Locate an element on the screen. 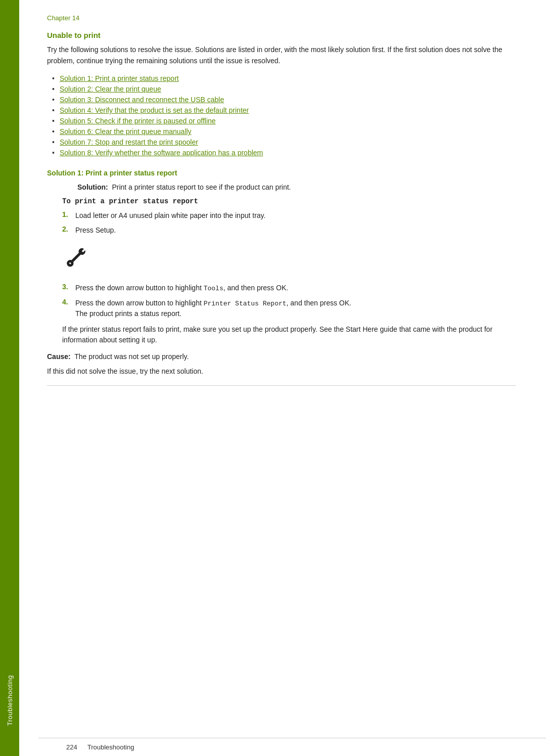 The width and height of the screenshot is (546, 756). solution-link-8: Solution 8: Verify whether the software … is located at coordinates (161, 153).